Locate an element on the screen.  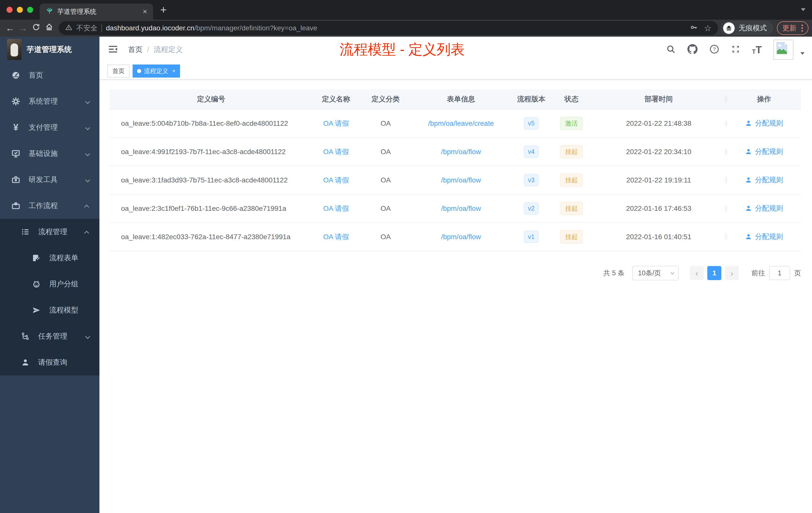
next-page-button: › is located at coordinates (732, 273).